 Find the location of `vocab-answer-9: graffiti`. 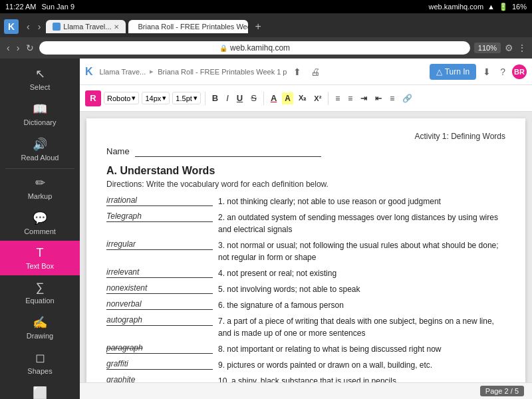

vocab-answer-9: graffiti is located at coordinates (160, 364).